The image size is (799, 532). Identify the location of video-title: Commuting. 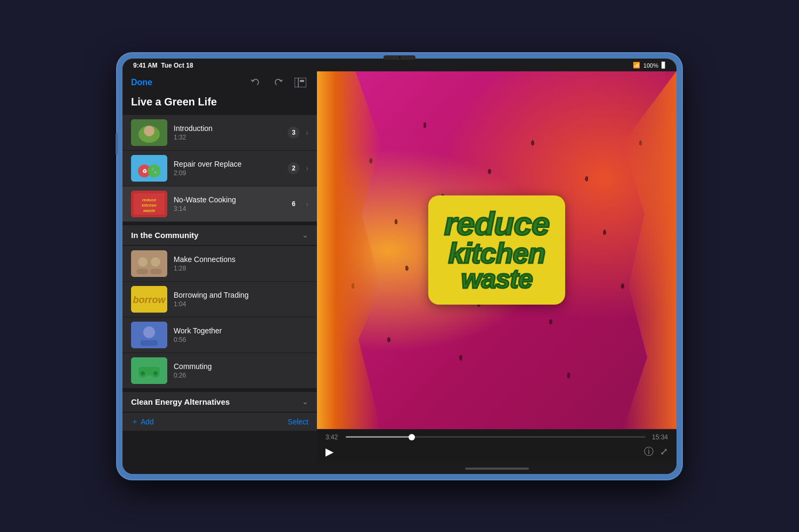
(241, 366).